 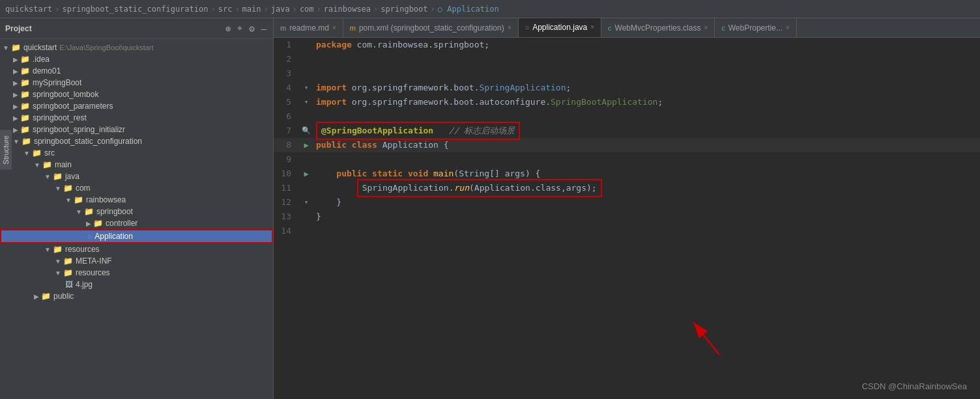 I want to click on tab-pom-label: pom.xml (springboot_static_configuration…, so click(x=431, y=28).